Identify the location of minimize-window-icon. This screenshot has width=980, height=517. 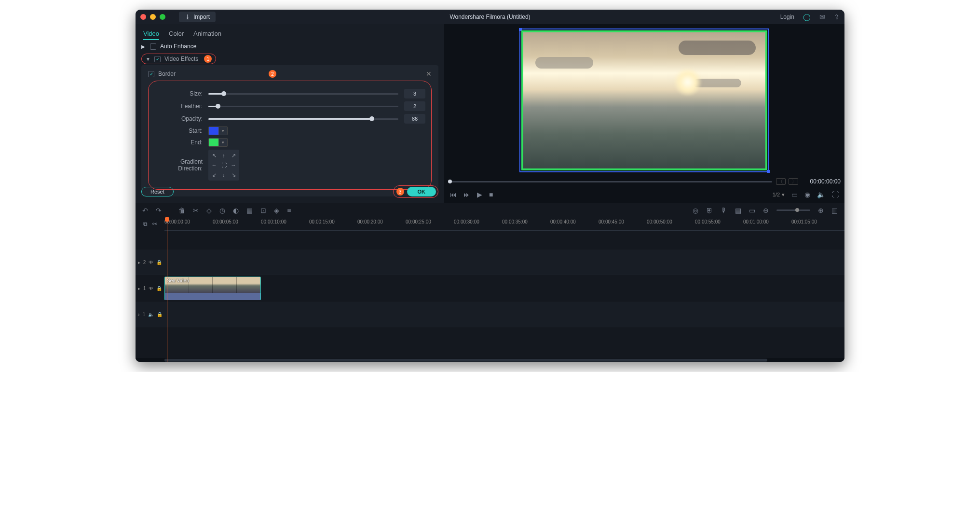
(153, 17).